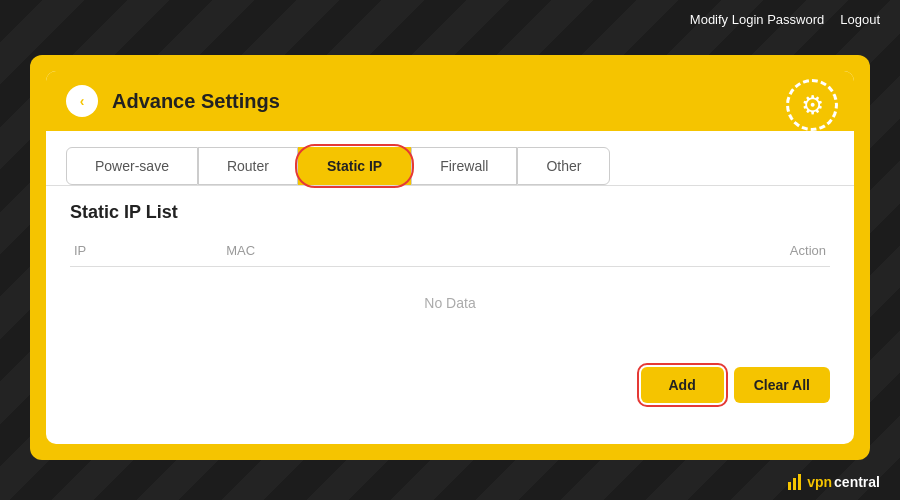 This screenshot has height=500, width=900. Describe the element at coordinates (664, 251) in the screenshot. I see `column-action: Action` at that location.